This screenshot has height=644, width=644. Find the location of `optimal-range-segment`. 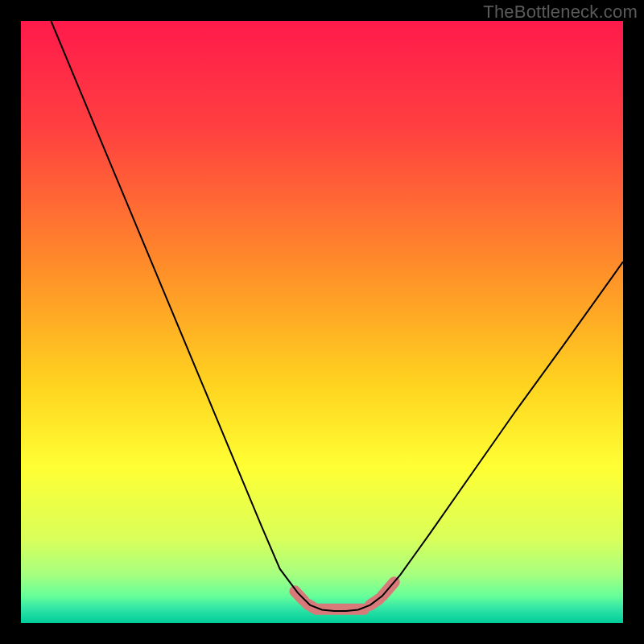

optimal-range-segment is located at coordinates (299, 596).